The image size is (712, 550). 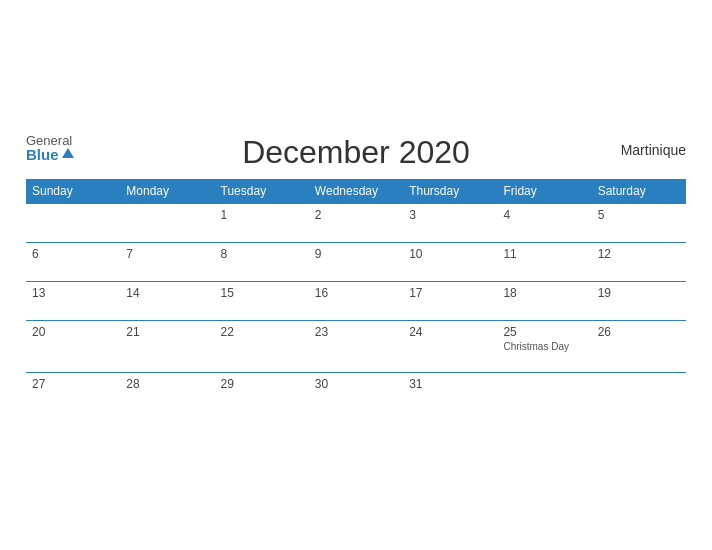 What do you see at coordinates (356, 347) in the screenshot?
I see `calendar-week-row: 202122232425Christmas Day26` at bounding box center [356, 347].